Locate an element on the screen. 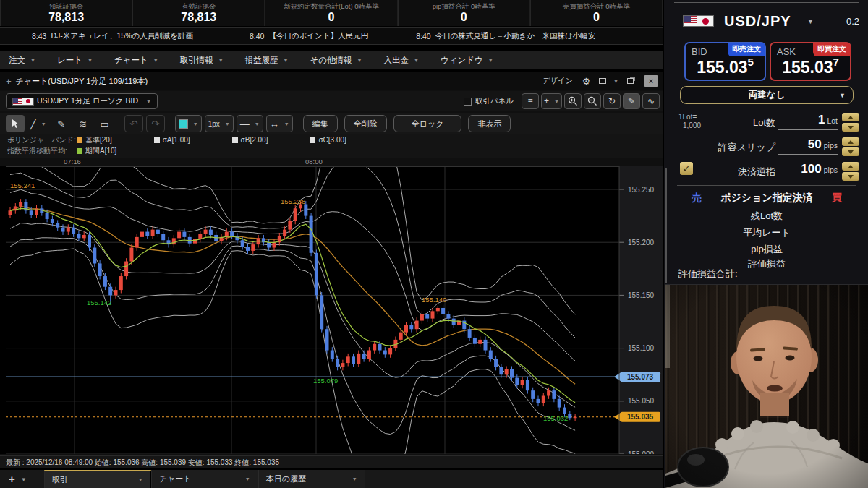 The height and width of the screenshot is (488, 868). delete-all-button: 全削除 is located at coordinates (366, 124).